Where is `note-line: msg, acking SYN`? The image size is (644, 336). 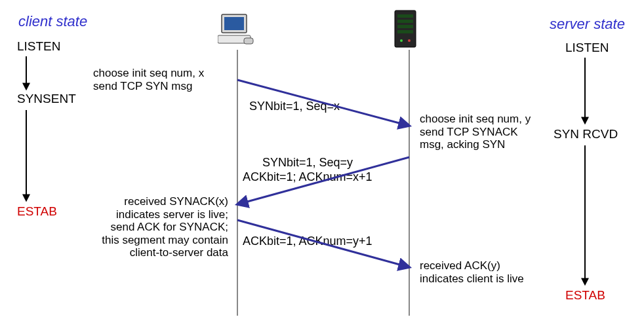
note-line: msg, acking SYN is located at coordinates (475, 145).